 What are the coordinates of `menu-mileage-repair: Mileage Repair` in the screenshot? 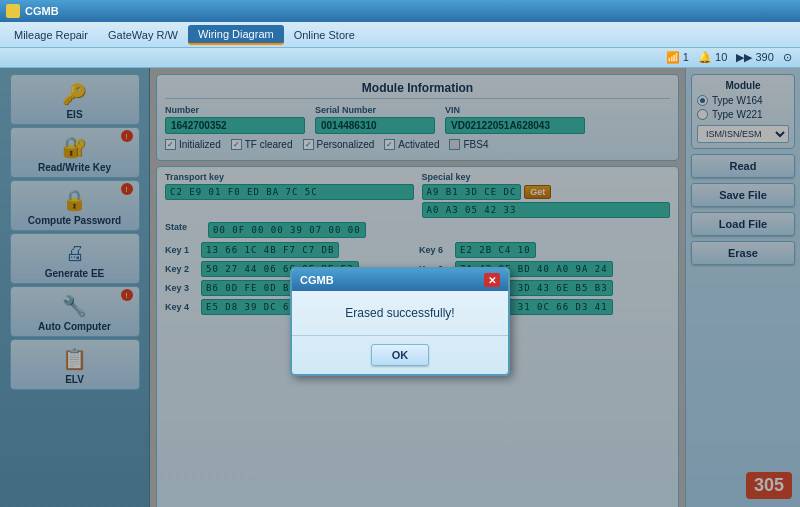 It's located at (51, 35).